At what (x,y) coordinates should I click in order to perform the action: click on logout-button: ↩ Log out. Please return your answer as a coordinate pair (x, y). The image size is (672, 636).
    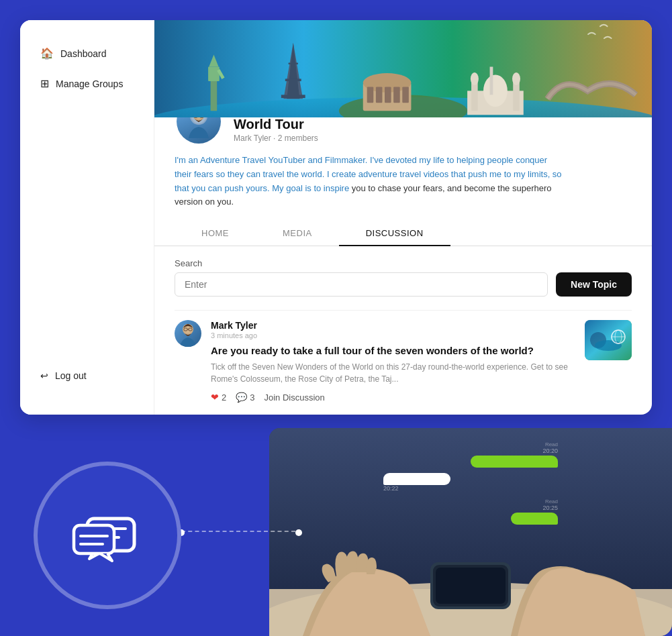
    Looking at the image, I should click on (87, 376).